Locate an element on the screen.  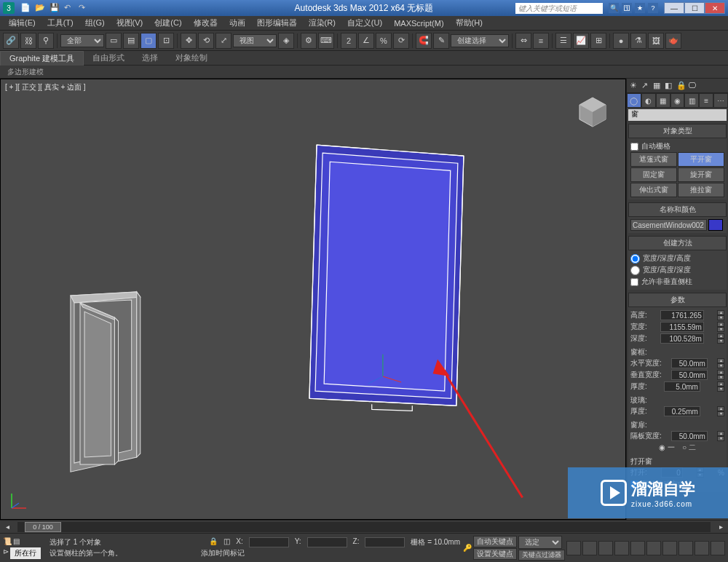
width-input is located at coordinates (682, 327).